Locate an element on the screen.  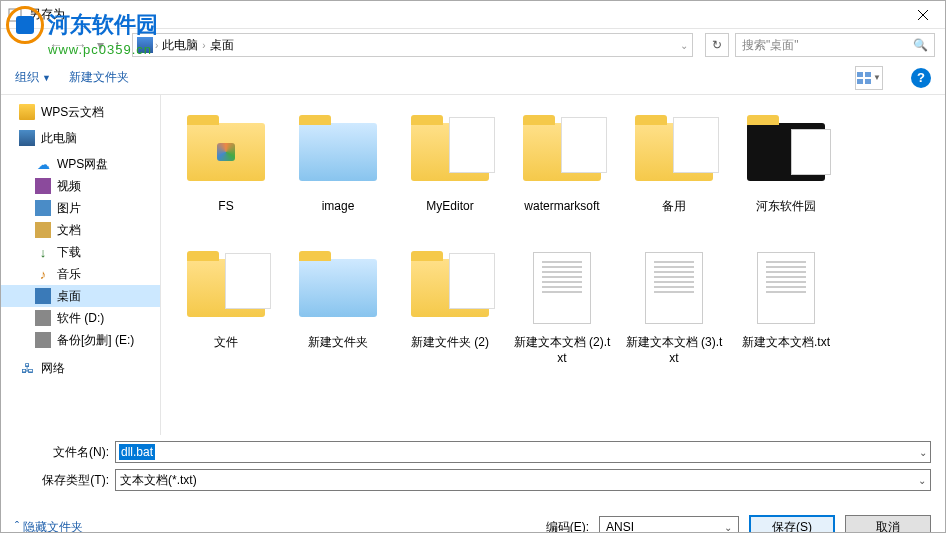
breadcrumb-pc: 此电脑 is located at coordinates (180, 46).